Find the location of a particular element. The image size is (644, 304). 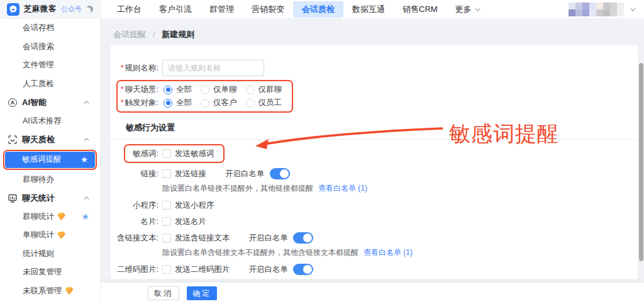

sidebar-section-chat-statistics: 聊天统计 is located at coordinates (50, 198).